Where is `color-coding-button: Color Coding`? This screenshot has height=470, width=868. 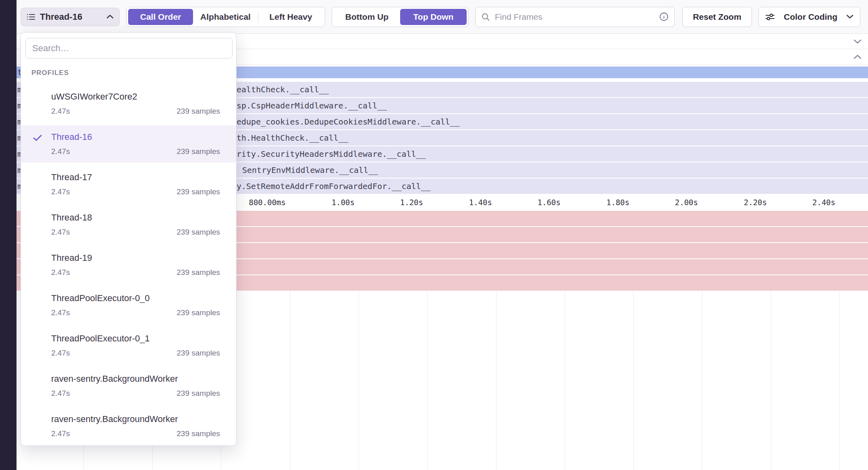 color-coding-button: Color Coding is located at coordinates (809, 17).